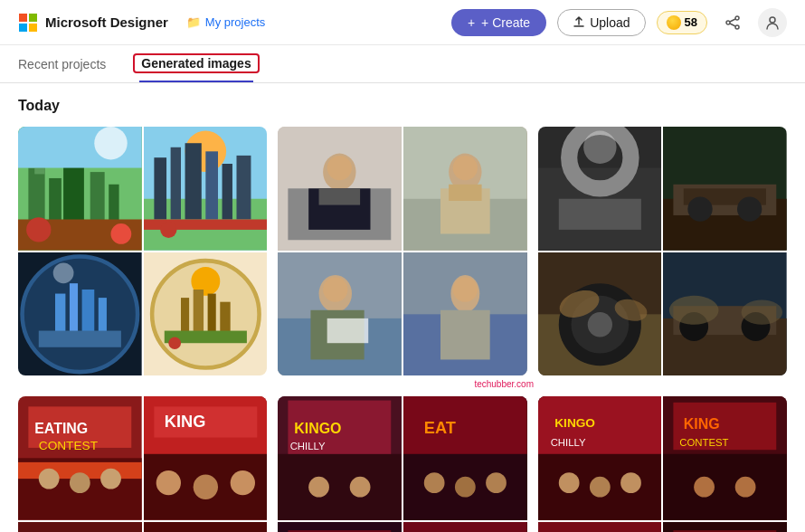  What do you see at coordinates (143, 464) in the screenshot?
I see `image-group-4: EATING CONTEST` at bounding box center [143, 464].